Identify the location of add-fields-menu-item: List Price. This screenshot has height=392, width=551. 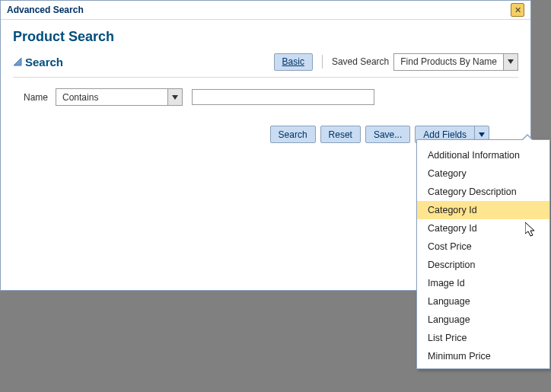
(483, 338).